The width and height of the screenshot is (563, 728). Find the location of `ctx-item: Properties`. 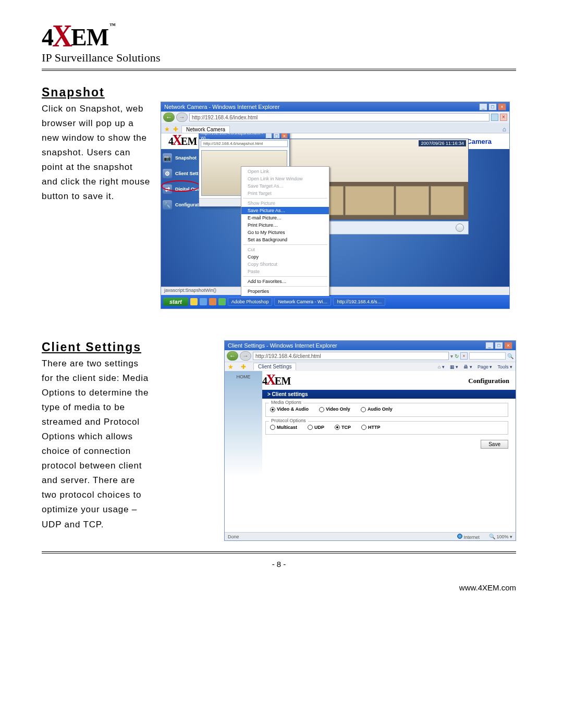

ctx-item: Properties is located at coordinates (285, 291).